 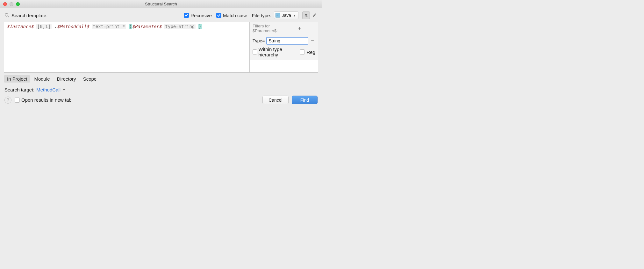 I want to click on regex-label: Reg, so click(x=311, y=52).